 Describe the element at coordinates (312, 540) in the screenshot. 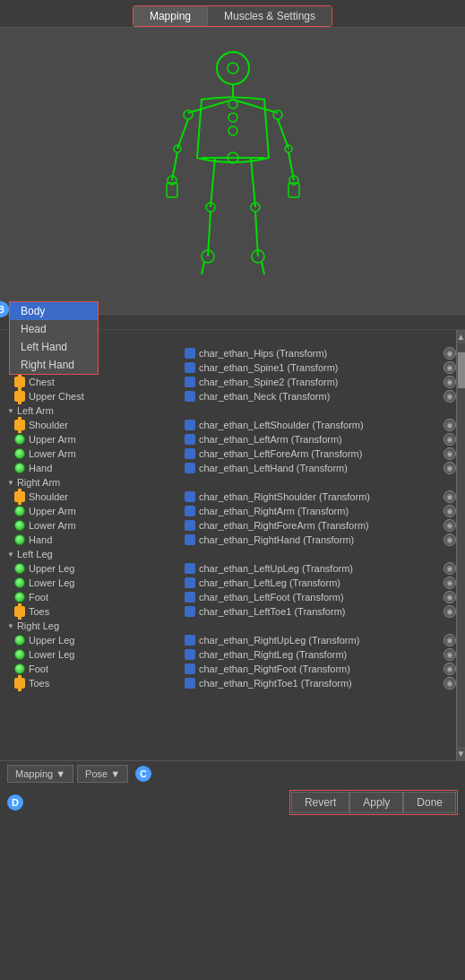

I see `bone-value-ra-hand: char_ethan_RightHand (Transform)` at that location.